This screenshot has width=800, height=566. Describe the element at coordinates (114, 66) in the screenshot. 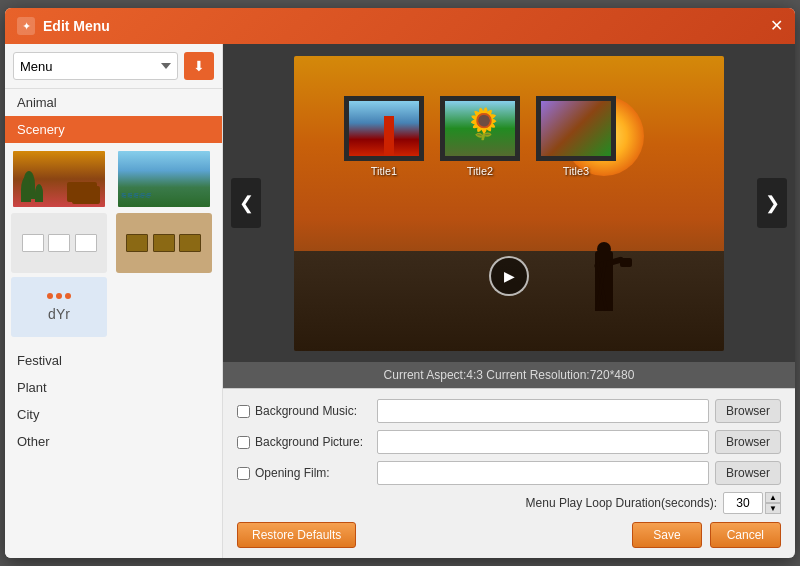

I see `sidebar-toolbar: Menu Menu 2 Menu 3 ⬇` at that location.